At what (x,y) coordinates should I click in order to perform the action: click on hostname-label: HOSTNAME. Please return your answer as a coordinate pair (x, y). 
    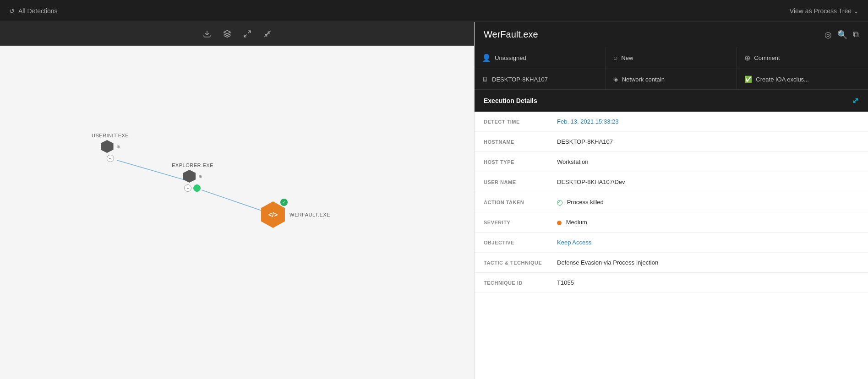
    Looking at the image, I should click on (520, 141).